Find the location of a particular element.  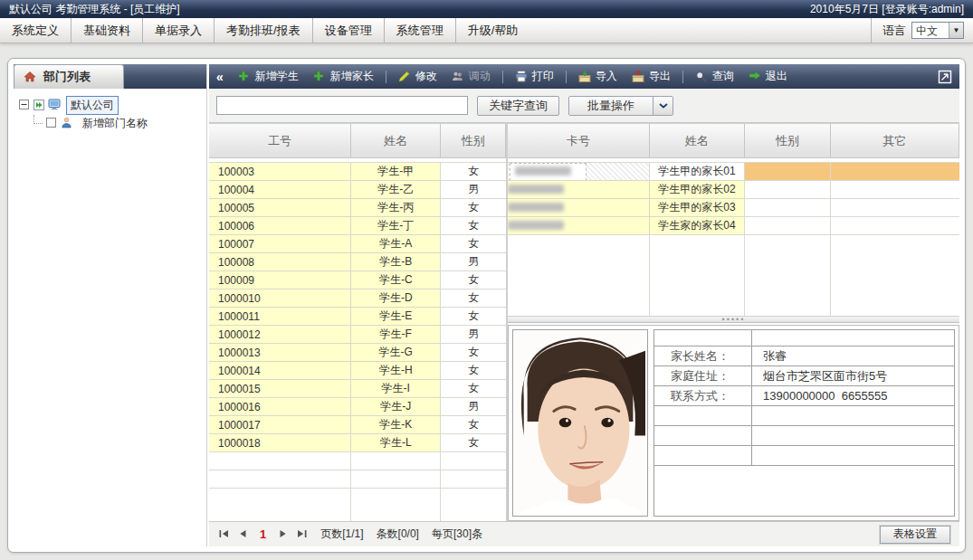

student-row: 1000014学生-H女 is located at coordinates (358, 371).